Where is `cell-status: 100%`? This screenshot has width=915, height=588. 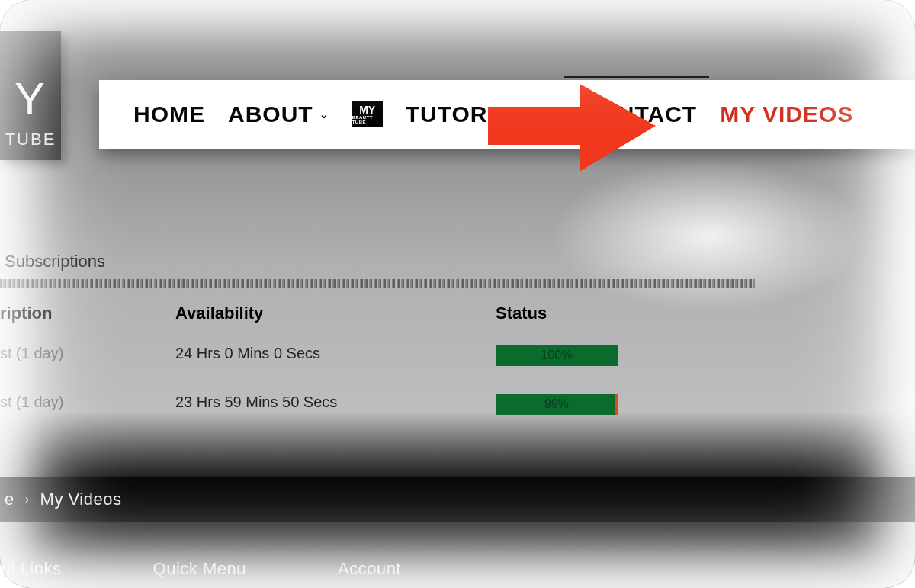
cell-status: 100% is located at coordinates (625, 361).